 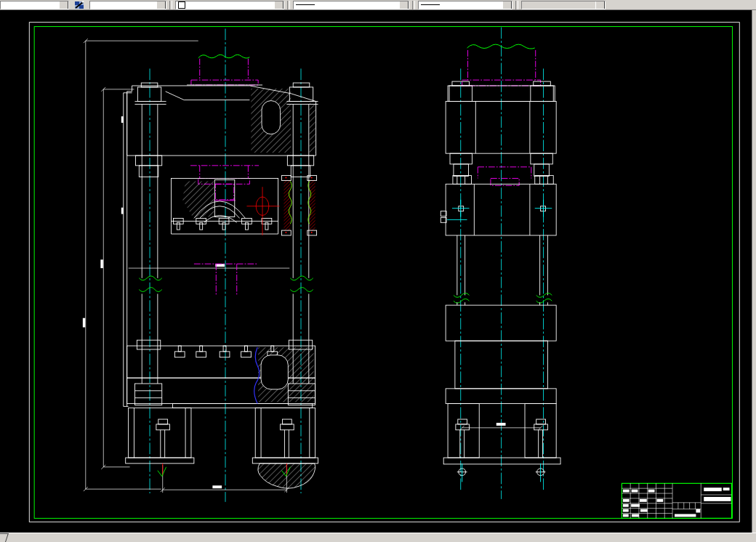 What do you see at coordinates (79, 4) in the screenshot?
I see `style-manager-button` at bounding box center [79, 4].